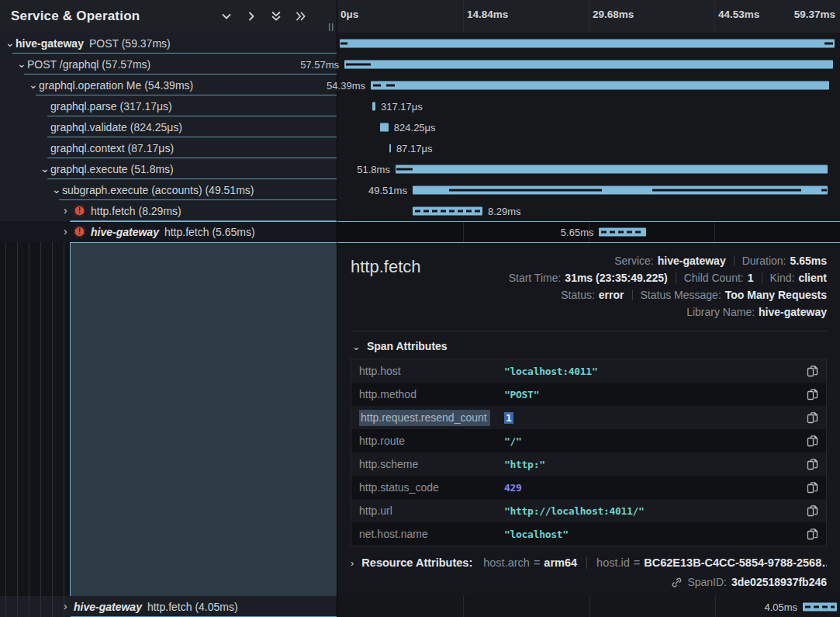 The height and width of the screenshot is (617, 840). What do you see at coordinates (116, 16) in the screenshot?
I see `panel-title: Service & Operation` at bounding box center [116, 16].